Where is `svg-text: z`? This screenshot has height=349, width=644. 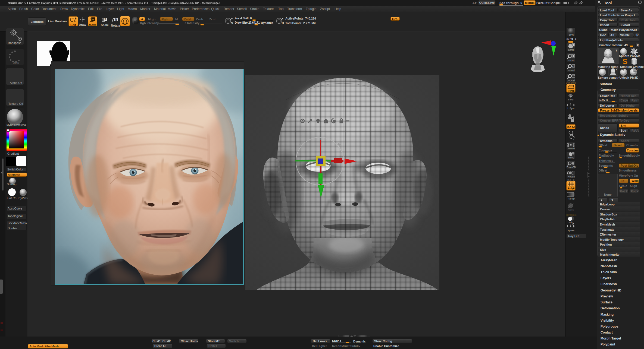
svg-text: z is located at coordinates (574, 139).